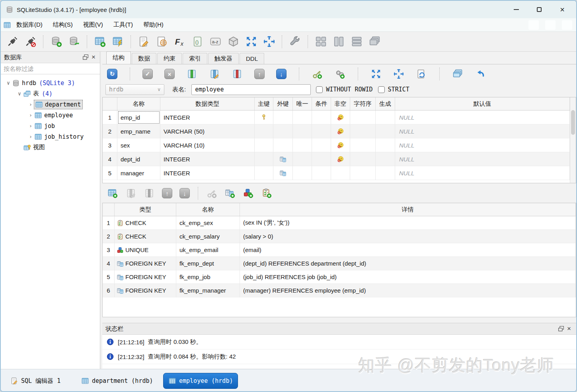  Describe the element at coordinates (340, 74) in the screenshot. I see `add-trigger-icon` at that location.